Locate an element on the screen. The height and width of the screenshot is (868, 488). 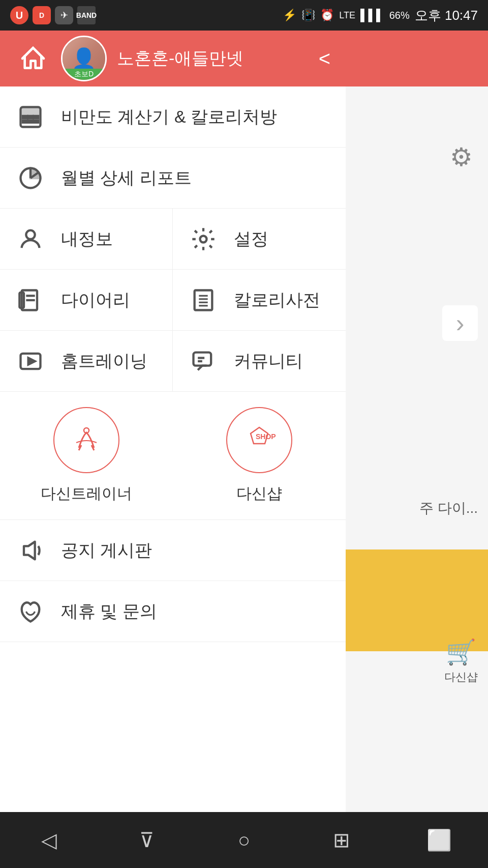
nav-menu-button: ⊞ is located at coordinates (342, 840).